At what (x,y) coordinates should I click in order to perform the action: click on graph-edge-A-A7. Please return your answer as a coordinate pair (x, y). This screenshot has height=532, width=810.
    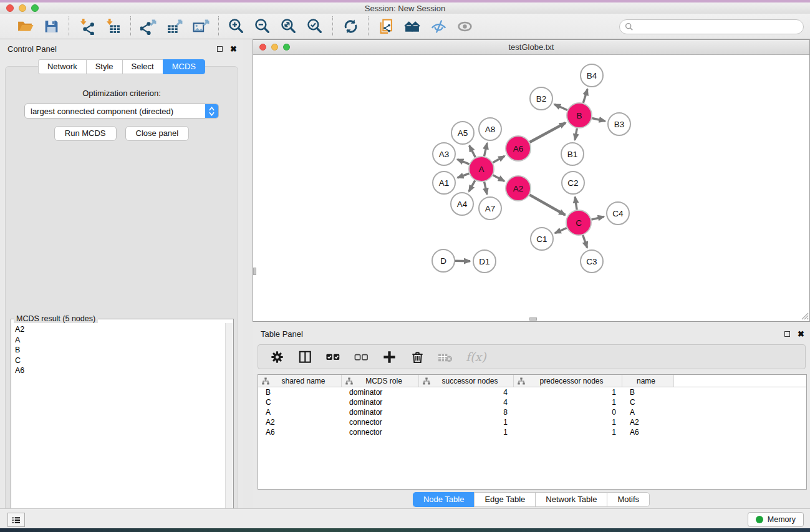
    Looking at the image, I should click on (486, 188).